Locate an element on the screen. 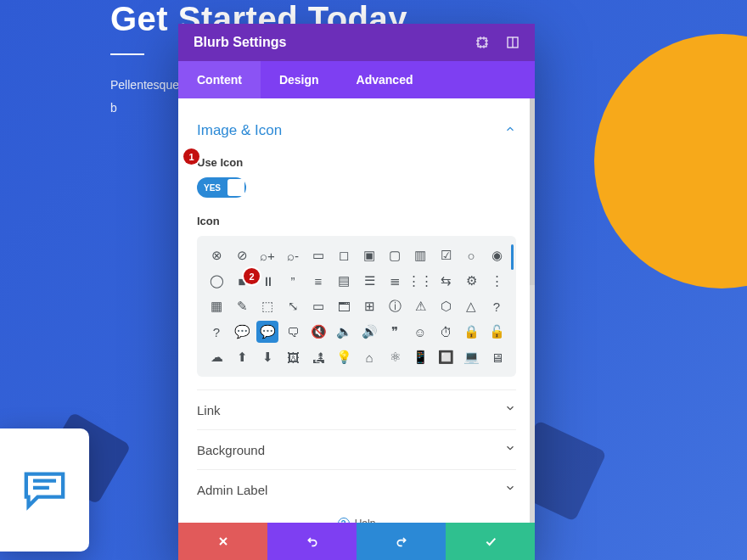  icon-option: 🏞 is located at coordinates (318, 357).